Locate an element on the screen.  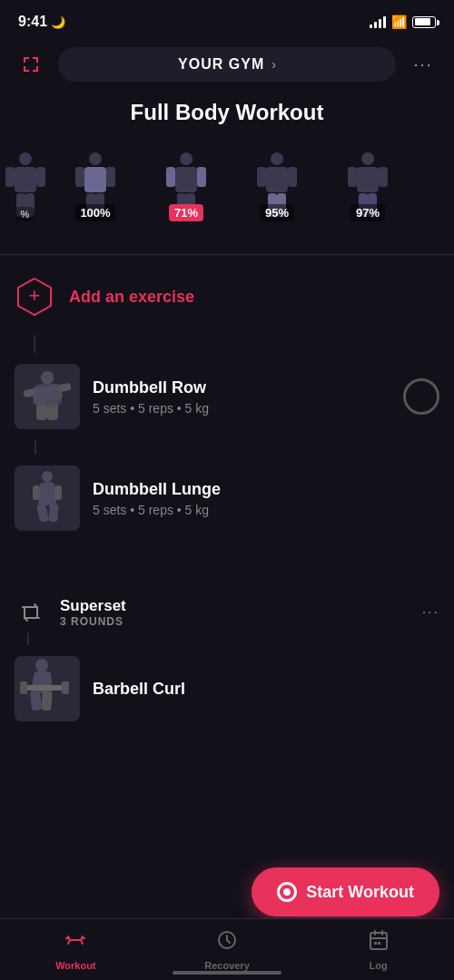
muscle-card-3: 95% is located at coordinates (277, 190).